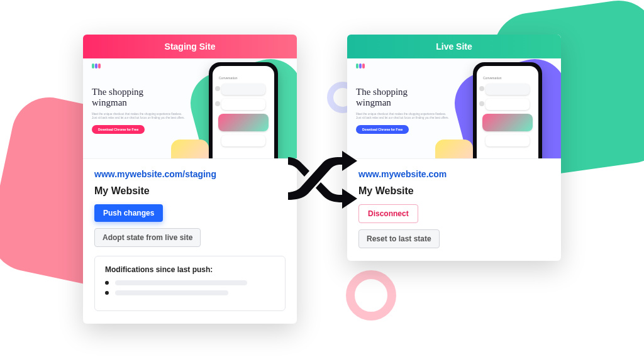 Image resolution: width=644 pixels, height=362 pixels. I want to click on staging-url: www.mywebsite.com/staging, so click(190, 174).